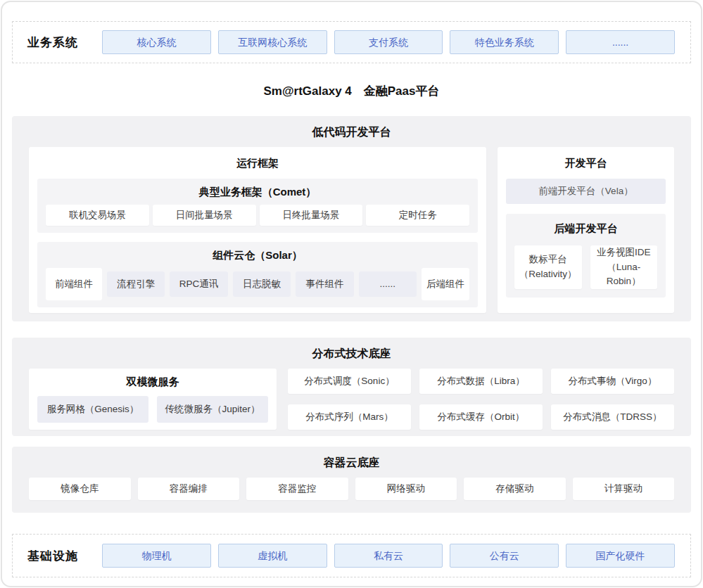 This screenshot has width=703, height=588. What do you see at coordinates (585, 228) in the screenshot?
I see `backend-dev-platform-title: 后端开发平台` at bounding box center [585, 228].